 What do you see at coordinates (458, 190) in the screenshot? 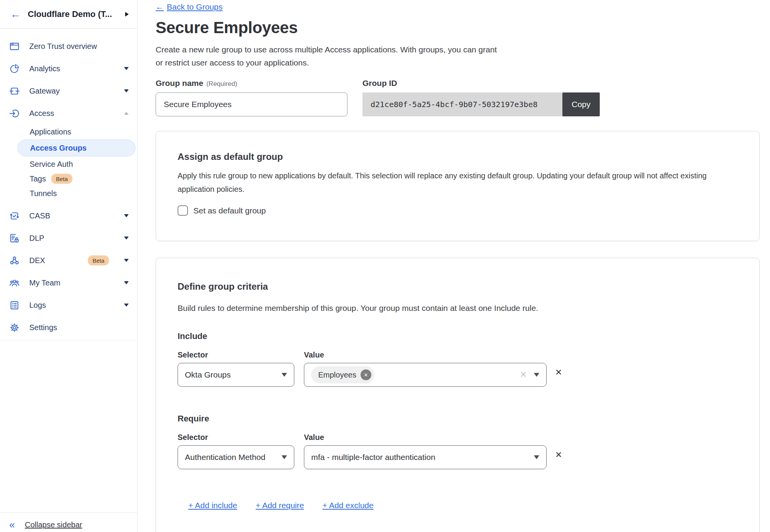
I see `default-group-description-line: application policies.` at bounding box center [458, 190].